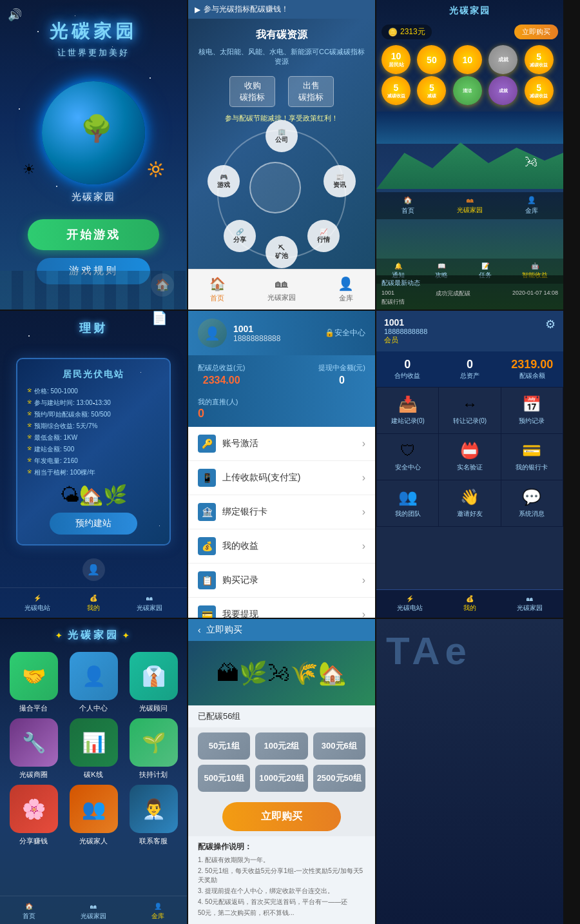 The image size is (580, 924). I want to click on app-item-share: 🌸 分享赚钱, so click(34, 815).